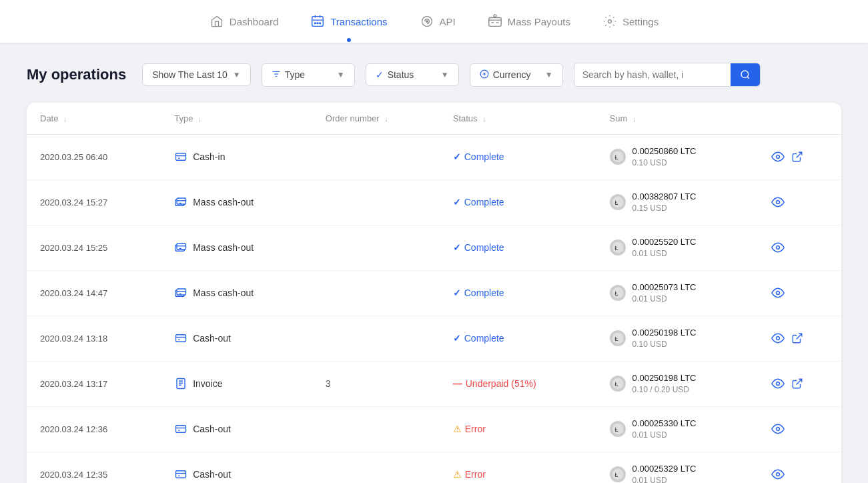  I want to click on row-date: 2020.03.24 13:17, so click(93, 384).